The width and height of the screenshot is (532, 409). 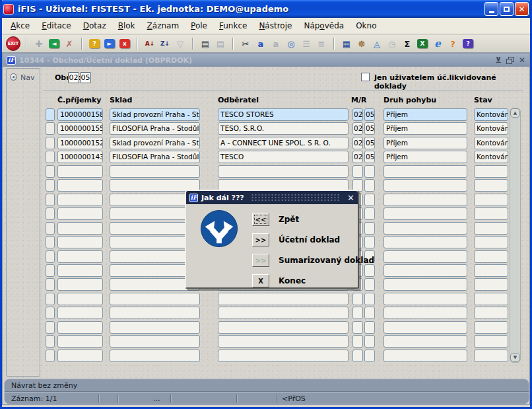 I want to click on menu-item-dotaz: Dotaz, so click(x=95, y=26).